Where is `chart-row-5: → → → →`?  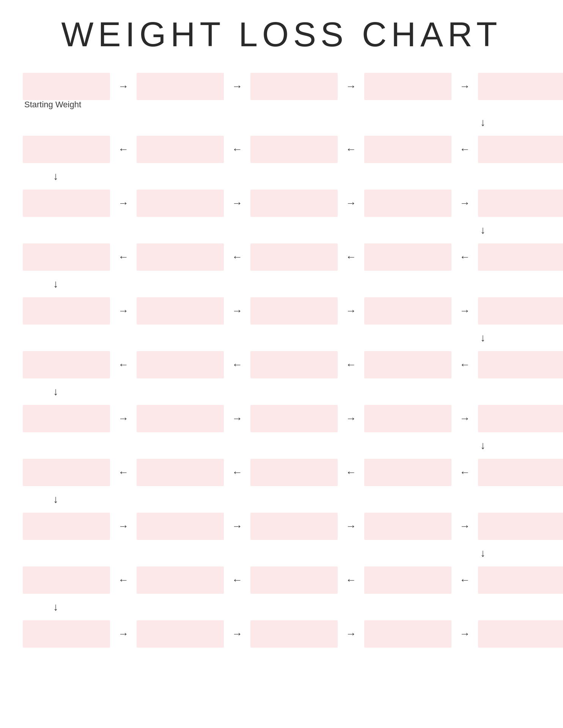
chart-row-5: → → → → is located at coordinates (282, 311).